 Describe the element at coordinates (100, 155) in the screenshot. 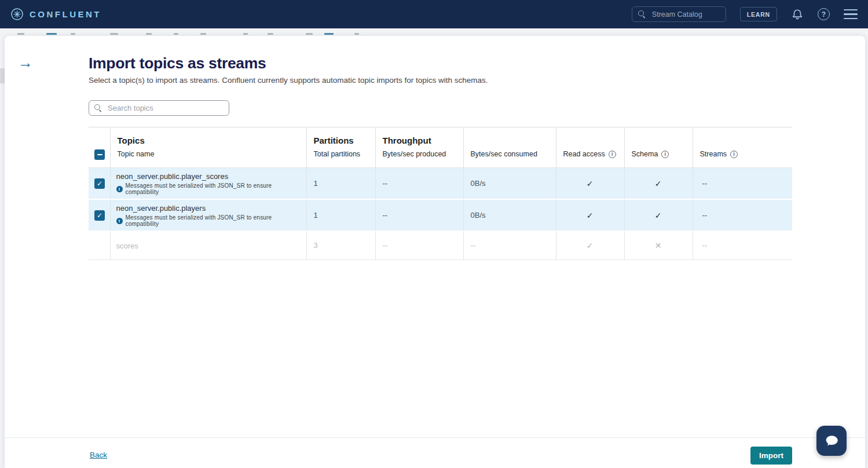

I see `select-all-checkbox` at that location.